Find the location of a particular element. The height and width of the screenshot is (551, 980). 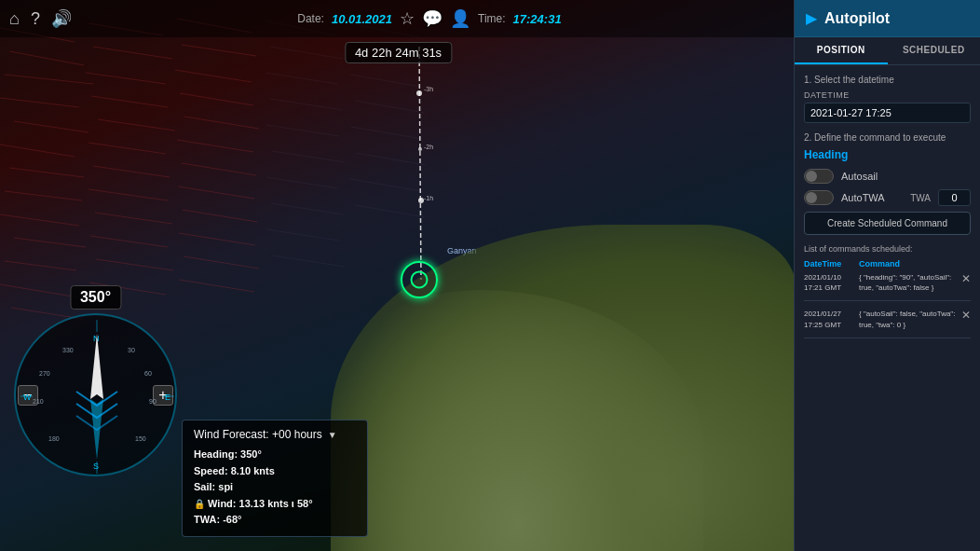

command-datetime-1: 2021/01/2717:25 GMT is located at coordinates (829, 319).